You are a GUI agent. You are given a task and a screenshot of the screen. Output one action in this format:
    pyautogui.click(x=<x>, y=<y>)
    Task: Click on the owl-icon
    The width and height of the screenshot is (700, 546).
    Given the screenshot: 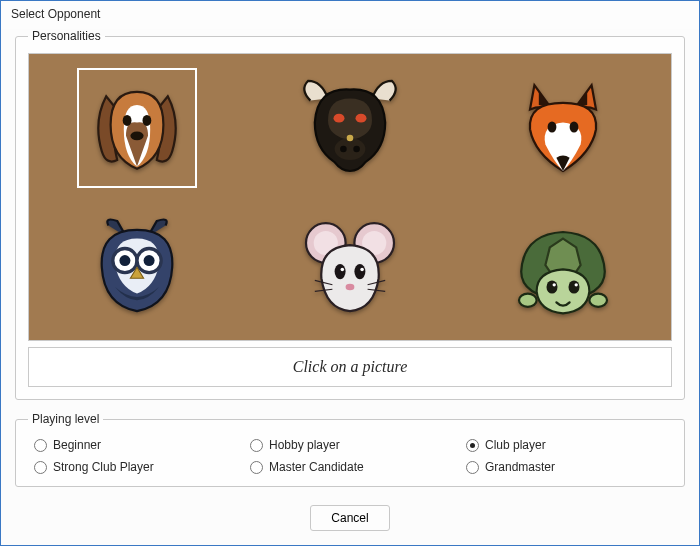 What is the action you would take?
    pyautogui.click(x=137, y=266)
    